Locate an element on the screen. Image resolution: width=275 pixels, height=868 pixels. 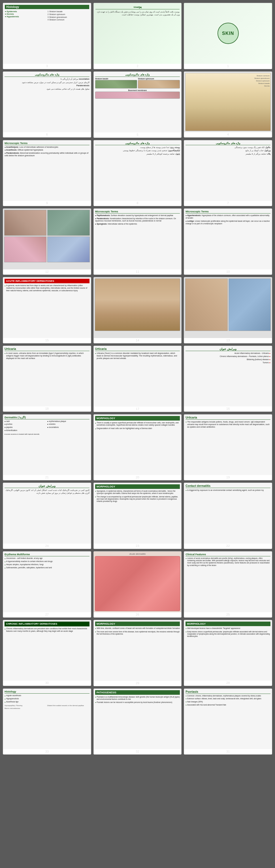
slide-29: MORPHOLOGY With time, discrete, confluen… is located at coordinates (138, 653).